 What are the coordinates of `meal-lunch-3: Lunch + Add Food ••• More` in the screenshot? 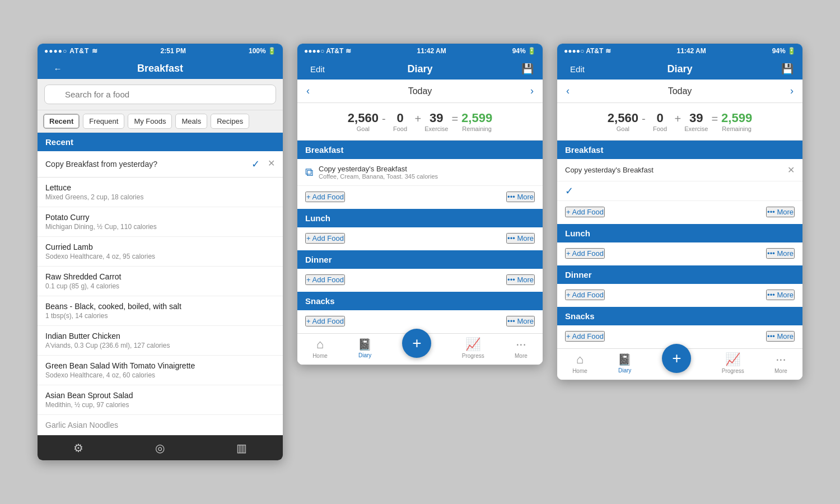 It's located at (680, 244).